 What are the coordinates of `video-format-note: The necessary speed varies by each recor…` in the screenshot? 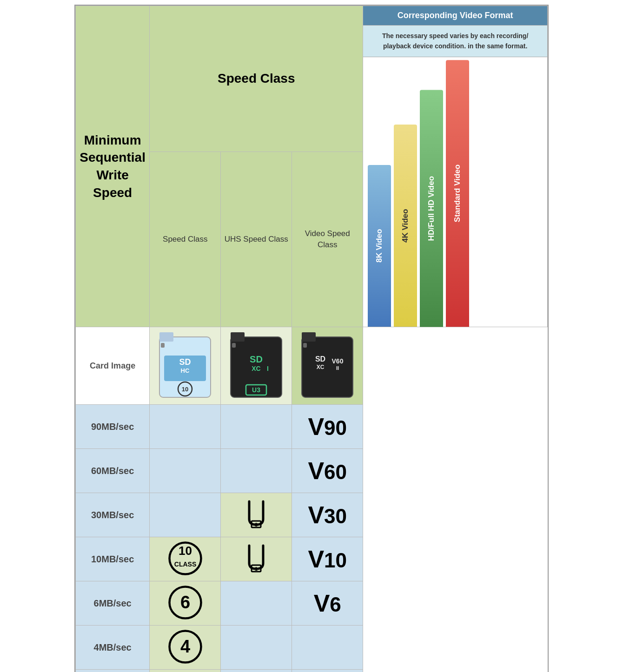 It's located at (455, 41).